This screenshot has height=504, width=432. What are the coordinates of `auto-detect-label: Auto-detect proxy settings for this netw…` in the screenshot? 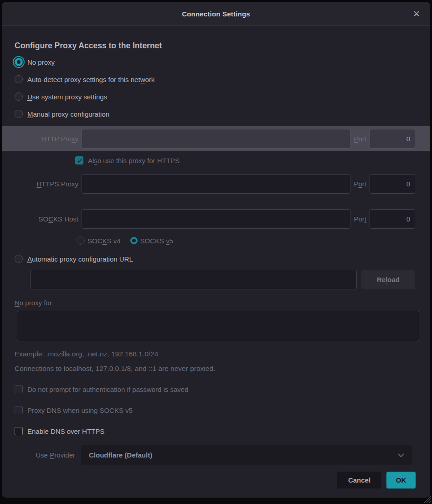 It's located at (91, 79).